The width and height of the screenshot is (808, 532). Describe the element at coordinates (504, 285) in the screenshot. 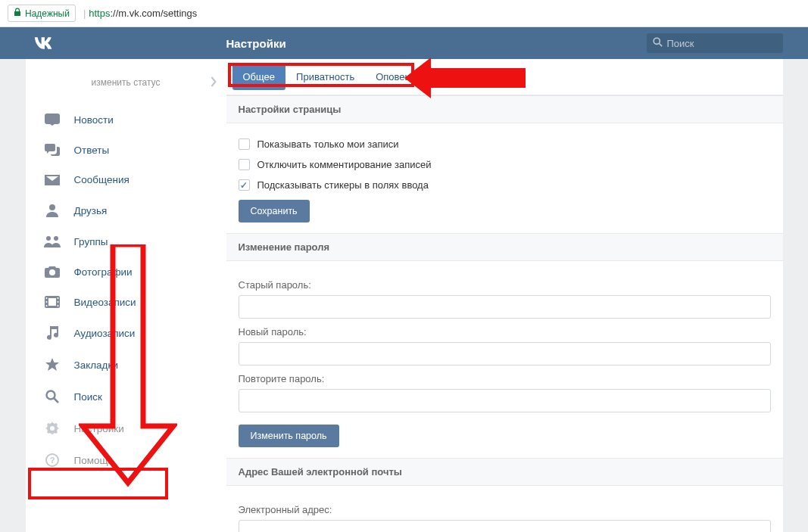

I see `old-password-label: Старый пароль:` at that location.